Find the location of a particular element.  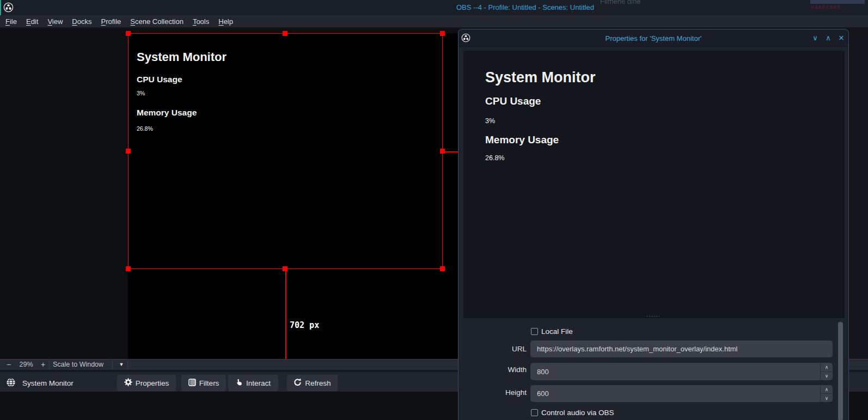

properties-button: Properties is located at coordinates (146, 383).